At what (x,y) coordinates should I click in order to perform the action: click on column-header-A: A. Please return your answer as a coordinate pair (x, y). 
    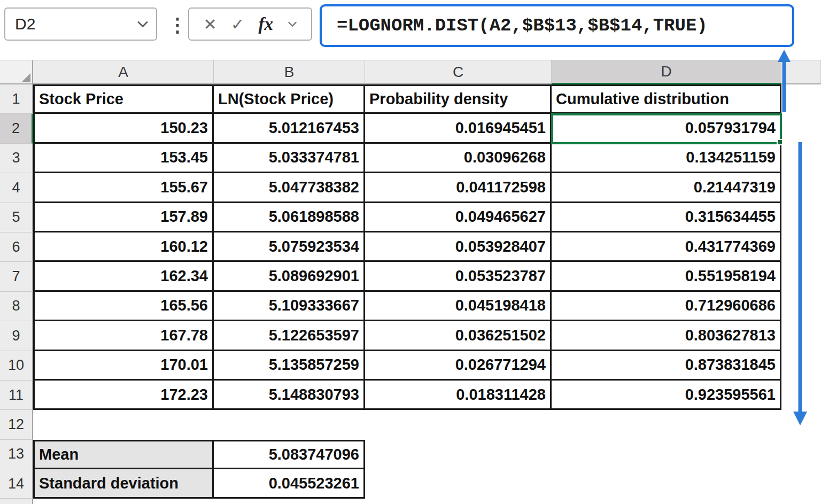
    Looking at the image, I should click on (123, 73).